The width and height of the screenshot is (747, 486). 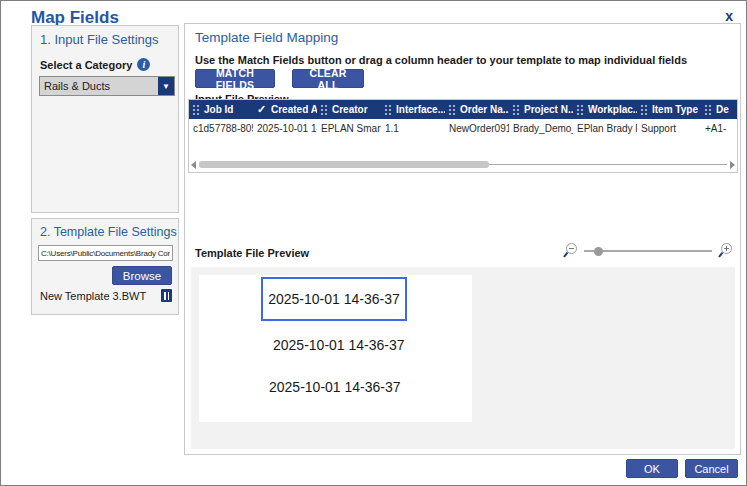 What do you see at coordinates (605, 110) in the screenshot?
I see `column-header-workplace: Workplac...` at bounding box center [605, 110].